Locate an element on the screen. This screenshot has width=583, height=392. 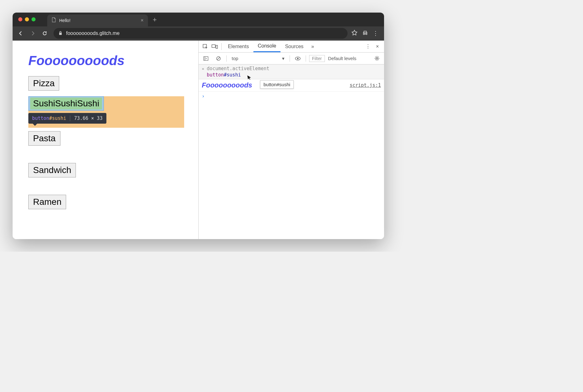
devtools-tabs: Elements Console Sources » ⋮ × is located at coordinates (292, 47).